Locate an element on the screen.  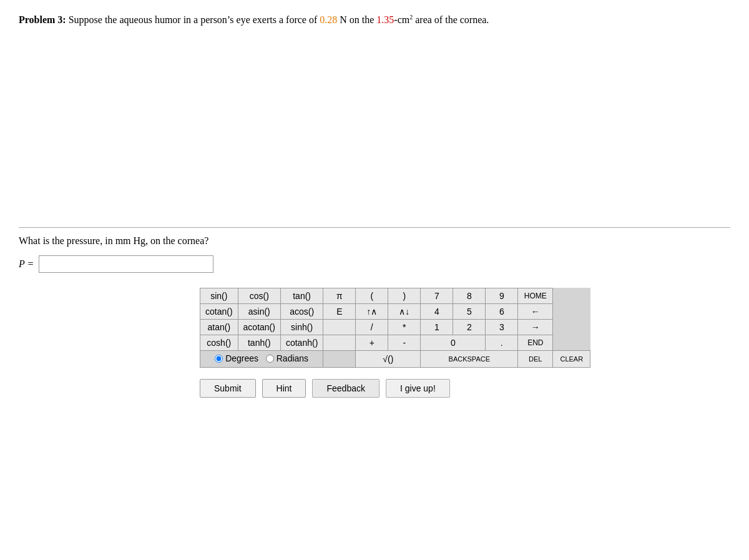
calc-1: 1 is located at coordinates (437, 327).